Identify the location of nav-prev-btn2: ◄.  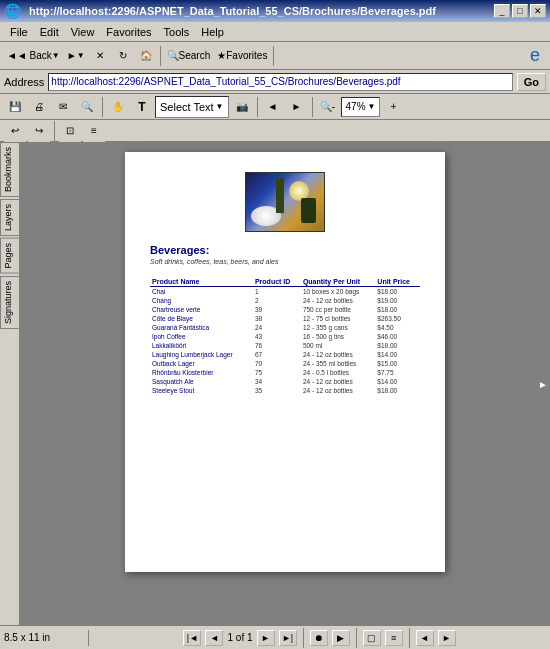
(425, 638).